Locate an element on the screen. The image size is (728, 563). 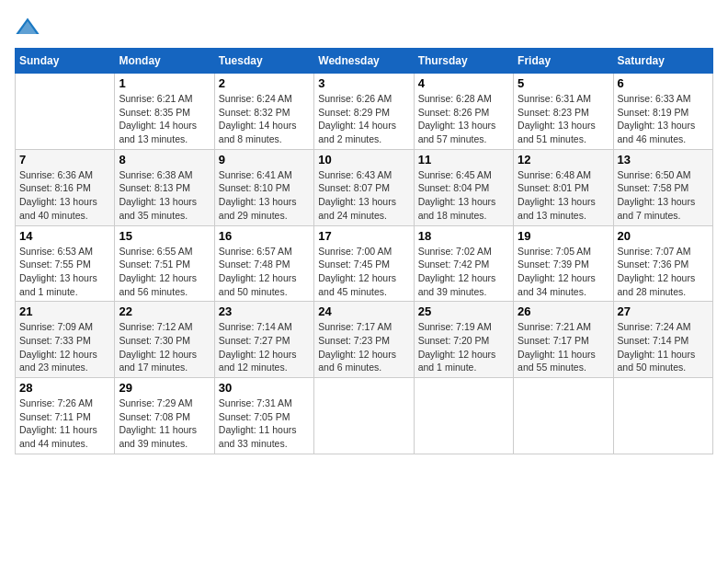
day-info: Sunrise: 6:53 AM Sunset: 7:55 PM Dayligh… is located at coordinates (64, 272).